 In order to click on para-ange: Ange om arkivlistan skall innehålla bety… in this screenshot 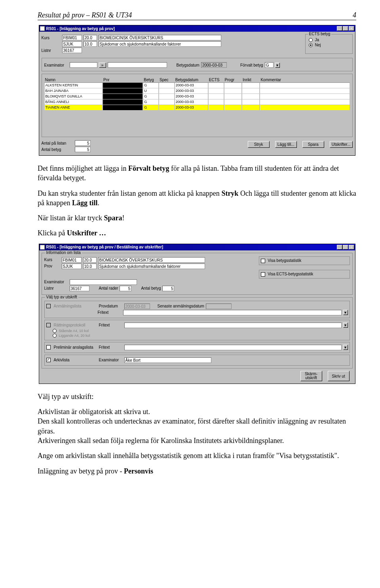, I will do `click(197, 456)`.